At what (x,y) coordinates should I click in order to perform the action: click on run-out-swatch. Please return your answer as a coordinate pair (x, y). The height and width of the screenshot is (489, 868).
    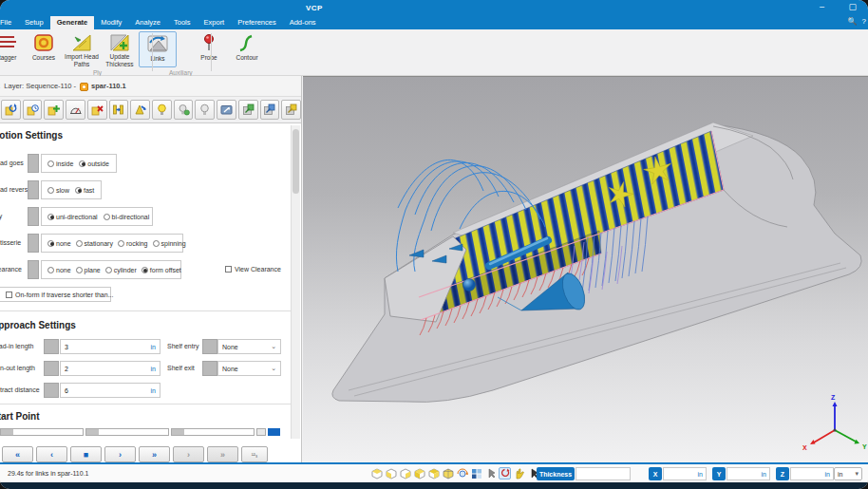
    Looking at the image, I should click on (51, 368).